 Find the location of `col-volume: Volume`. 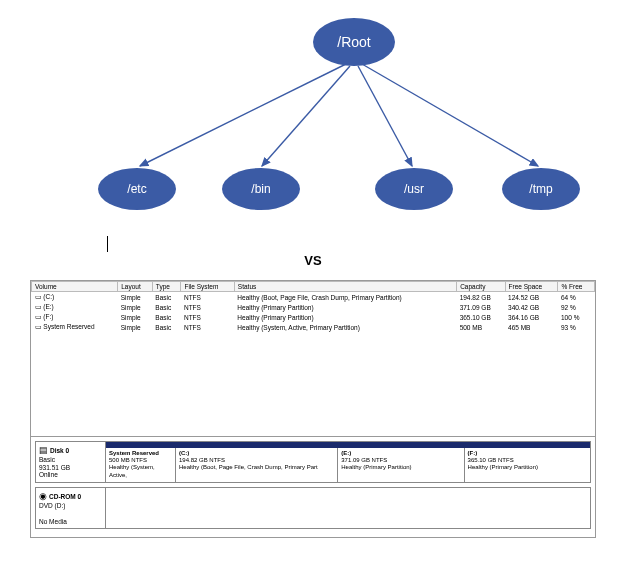

col-volume: Volume is located at coordinates (75, 287).